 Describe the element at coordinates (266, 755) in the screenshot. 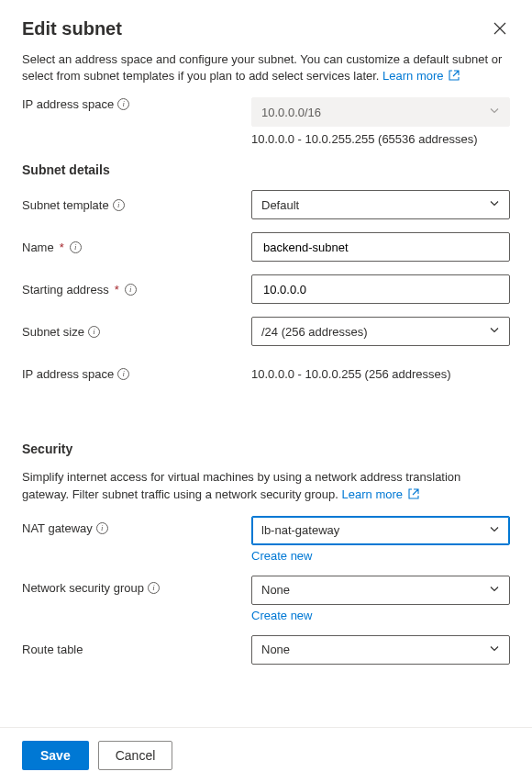

I see `footer: Save Cancel` at that location.